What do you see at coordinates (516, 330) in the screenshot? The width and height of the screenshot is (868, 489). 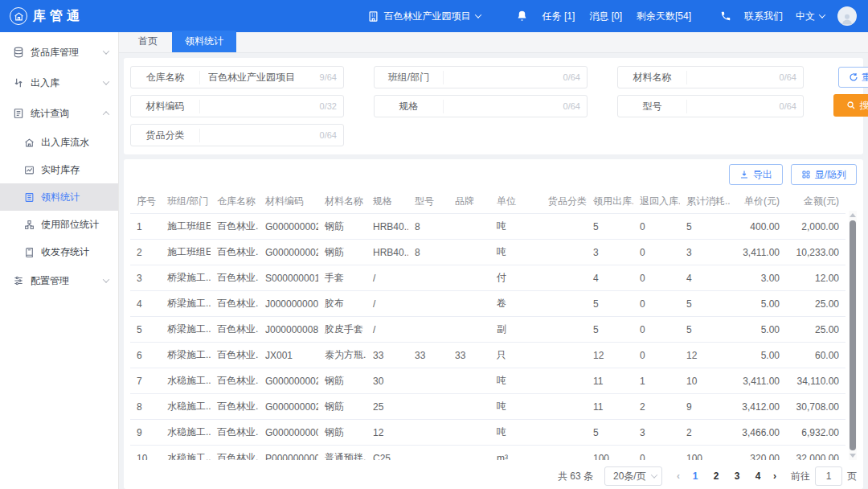 I see `table-cell: 副` at bounding box center [516, 330].